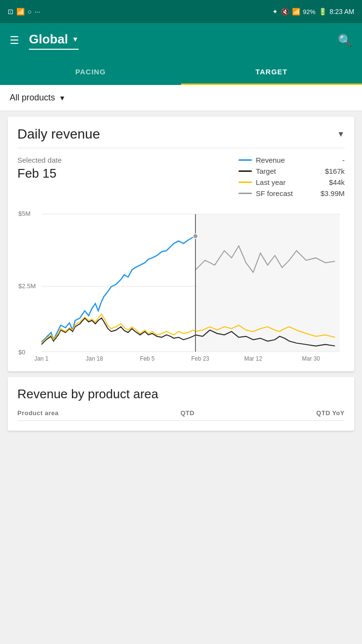  Describe the element at coordinates (200, 358) in the screenshot. I see `svg-text: Feb 23` at that location.